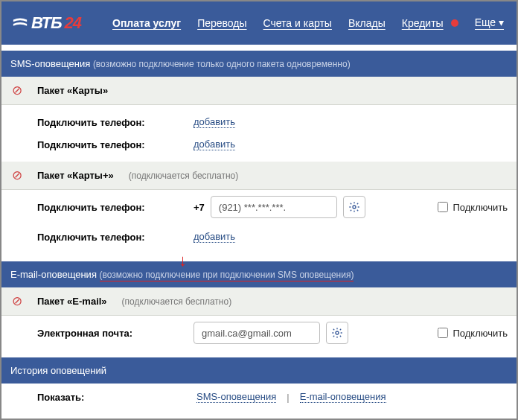 The width and height of the screenshot is (518, 420). Describe the element at coordinates (257, 333) in the screenshot. I see `email-input` at that location.